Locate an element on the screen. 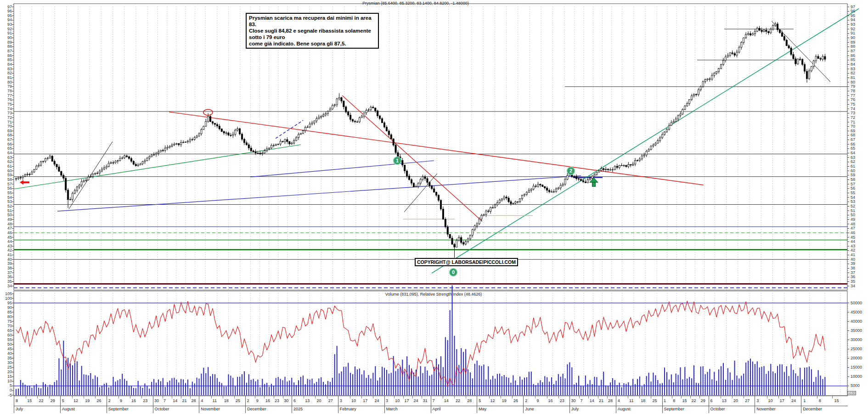 The height and width of the screenshot is (414, 868). price-tick-label-left: 72 is located at coordinates (6, 117).